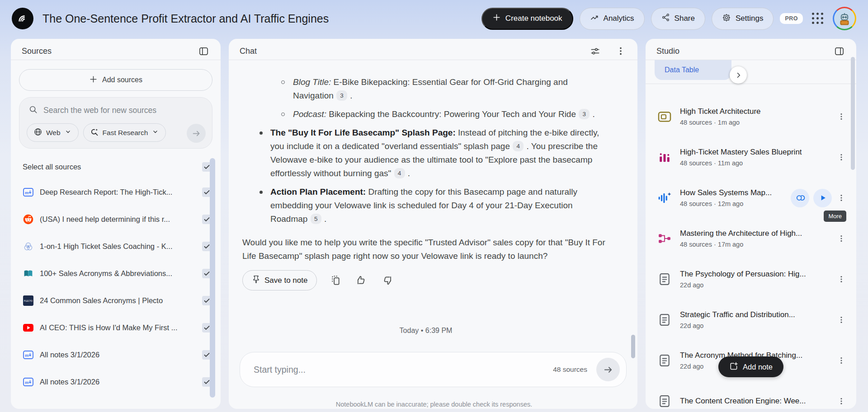  I want to click on source-list-item: m Deep Research Report: The High-Tick..., so click(116, 192).